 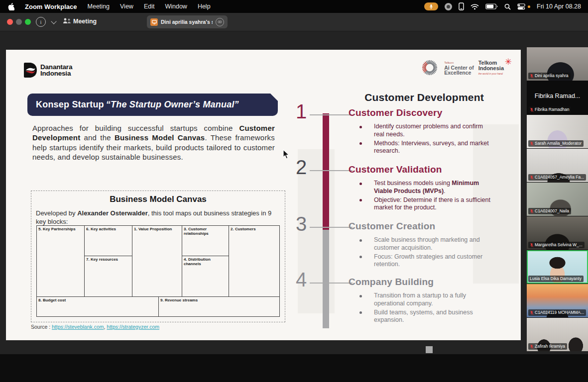 What do you see at coordinates (558, 97) in the screenshot?
I see `participant-tile: Fibrika Ramad... Fibrika Ramadhan` at bounding box center [558, 97].